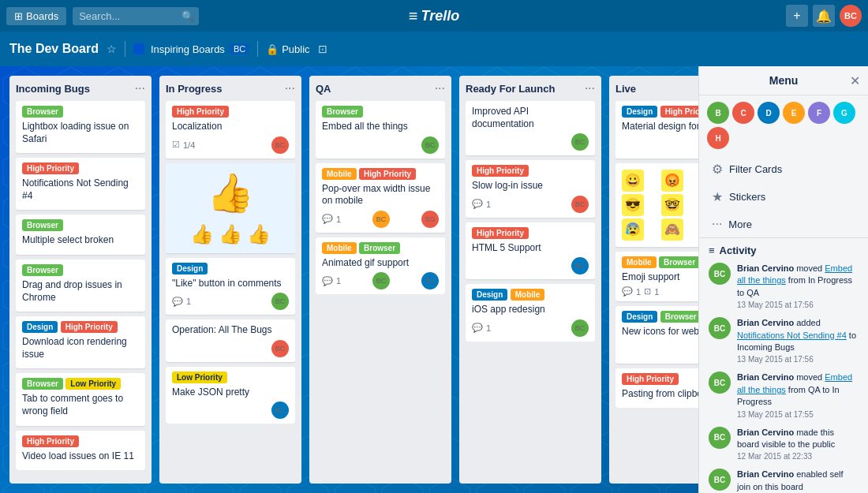 The width and height of the screenshot is (868, 493). What do you see at coordinates (662, 127) in the screenshot?
I see `card-title: Material design for Android` at bounding box center [662, 127].